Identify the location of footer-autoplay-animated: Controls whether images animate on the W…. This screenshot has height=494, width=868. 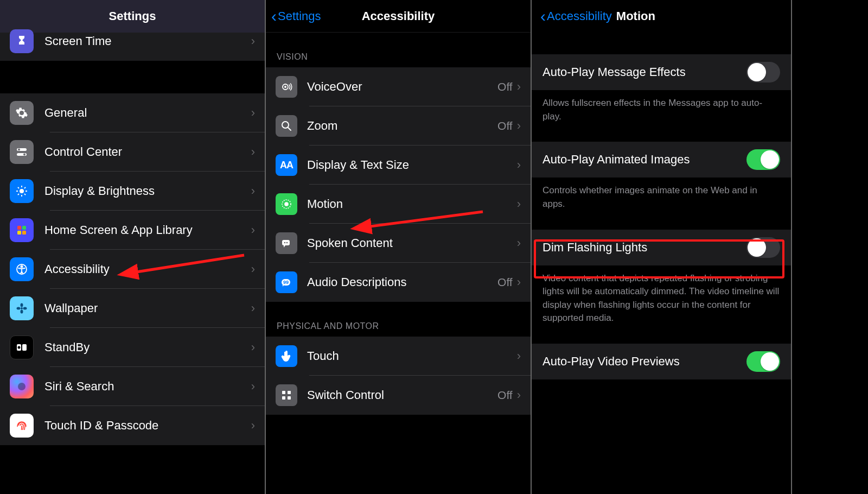
(661, 199).